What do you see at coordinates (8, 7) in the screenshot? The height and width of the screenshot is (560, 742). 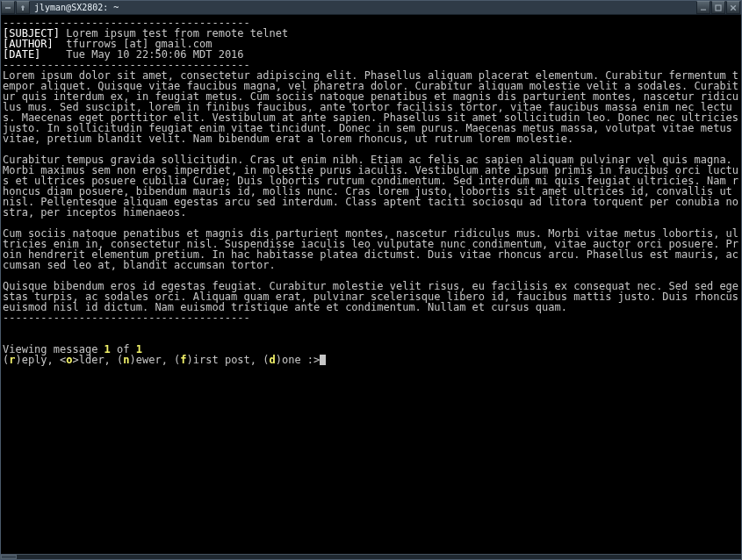 I see `window-menu-button` at bounding box center [8, 7].